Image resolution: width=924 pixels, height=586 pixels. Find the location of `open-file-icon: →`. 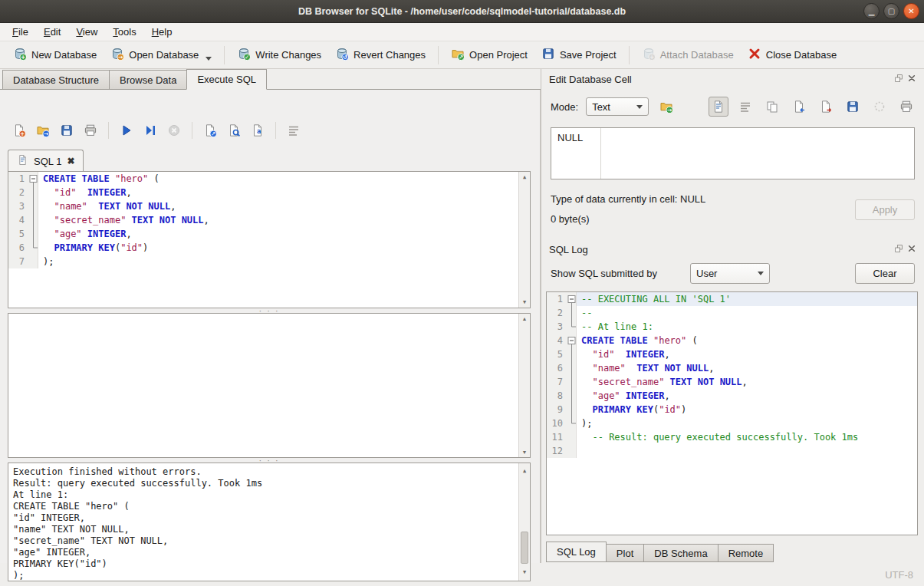

open-file-icon: → is located at coordinates (666, 107).